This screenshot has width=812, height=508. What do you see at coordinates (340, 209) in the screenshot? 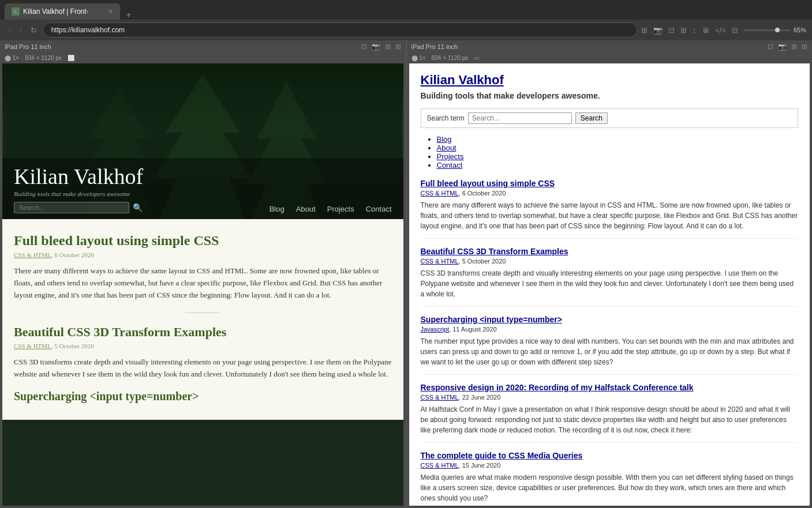
I see `dark-nav-projects: Projects` at bounding box center [340, 209].